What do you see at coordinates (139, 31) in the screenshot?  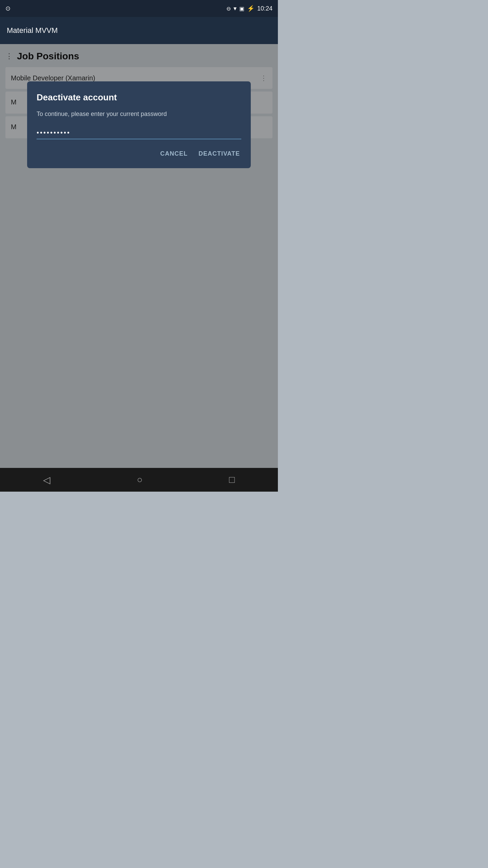 I see `app-bar: Material MVVM` at bounding box center [139, 31].